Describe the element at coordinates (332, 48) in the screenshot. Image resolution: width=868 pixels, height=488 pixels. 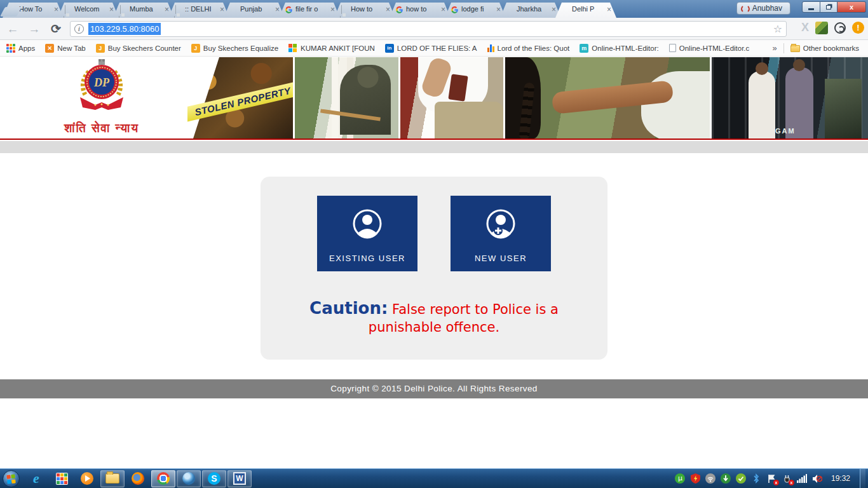
I see `bookmark-item: KUMAR ANKIT [FOUN` at that location.